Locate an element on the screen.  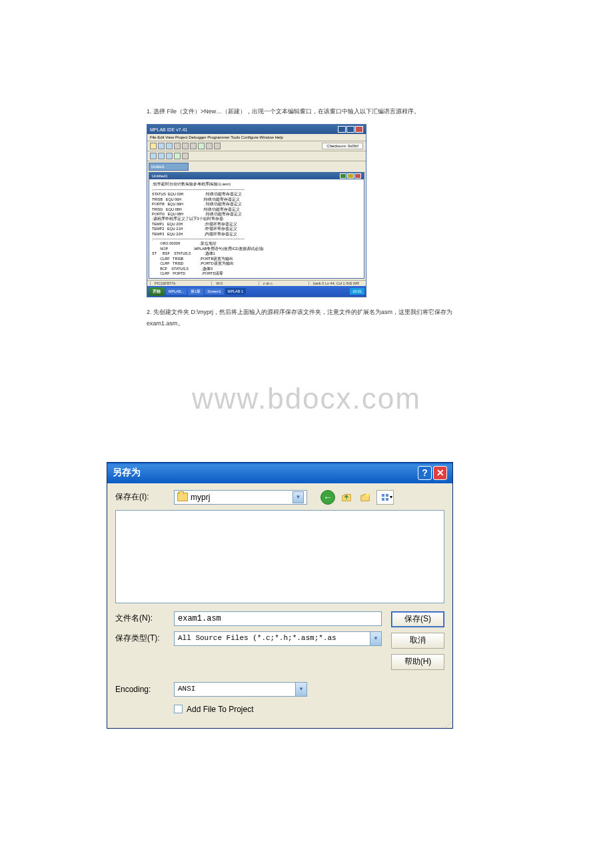
cut-icon is located at coordinates (177, 146).